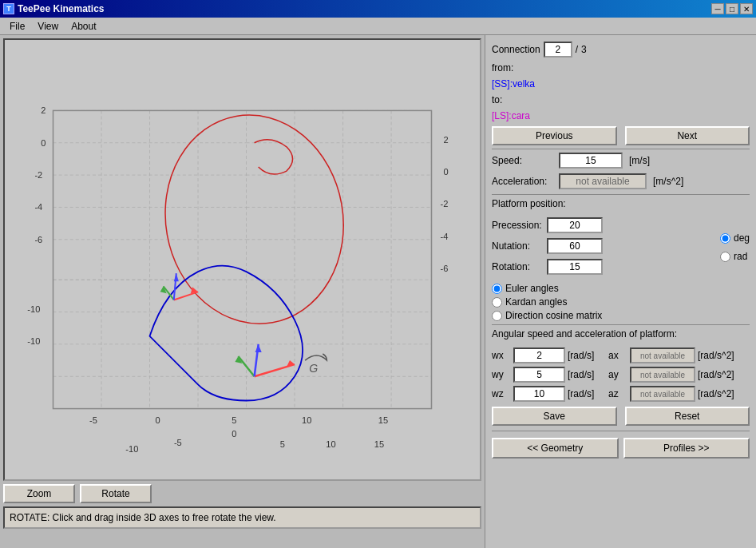  What do you see at coordinates (313, 368) in the screenshot?
I see `svg-text: G` at bounding box center [313, 368].